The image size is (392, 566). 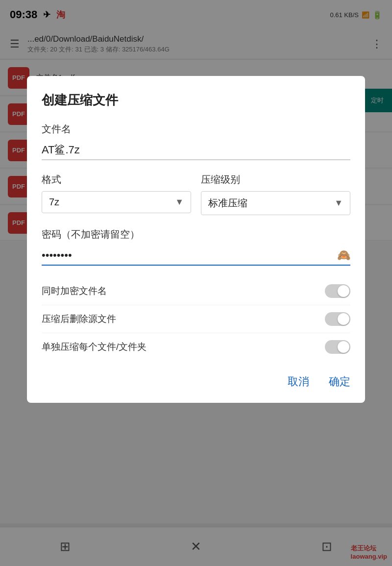 What do you see at coordinates (275, 203) in the screenshot?
I see `compress-level-select: 标准压缩 ▼` at bounding box center [275, 203].